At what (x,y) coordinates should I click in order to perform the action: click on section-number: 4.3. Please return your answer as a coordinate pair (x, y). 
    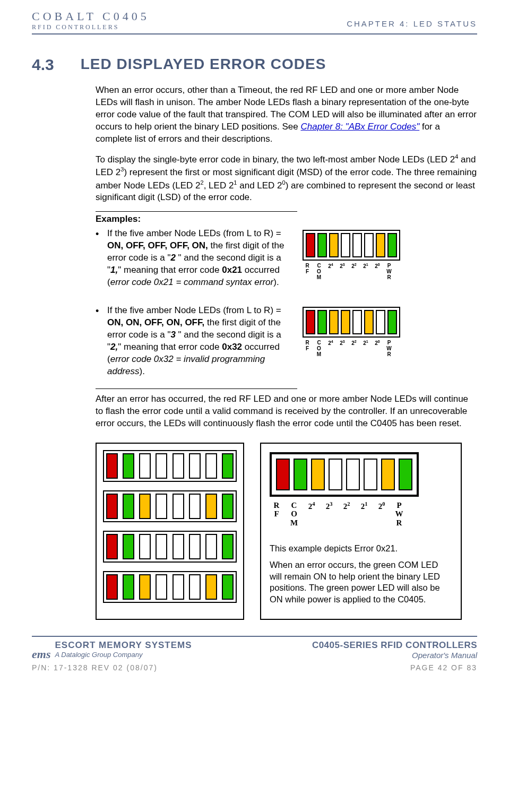
    Looking at the image, I should click on (43, 65).